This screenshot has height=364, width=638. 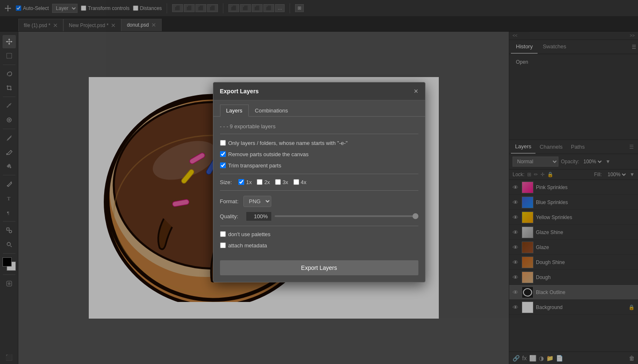 What do you see at coordinates (234, 111) in the screenshot?
I see `dialog-tab-layers: Layers` at bounding box center [234, 111].